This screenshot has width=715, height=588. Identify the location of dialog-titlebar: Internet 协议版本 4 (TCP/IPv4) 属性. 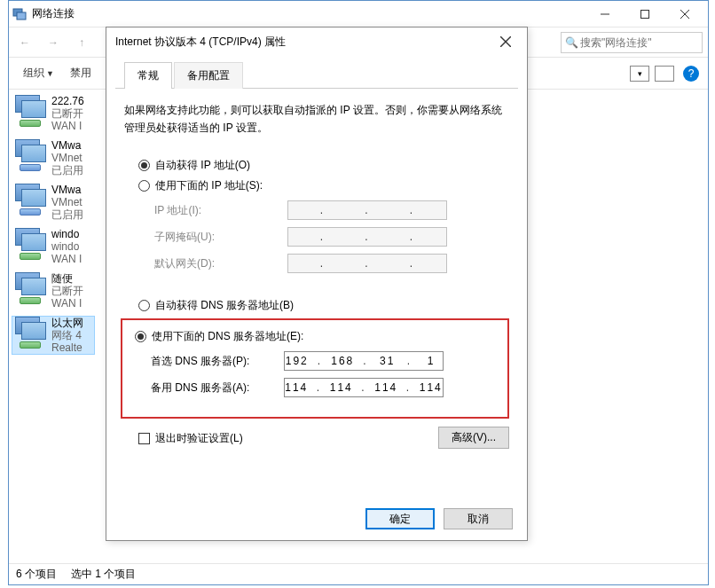
(317, 42).